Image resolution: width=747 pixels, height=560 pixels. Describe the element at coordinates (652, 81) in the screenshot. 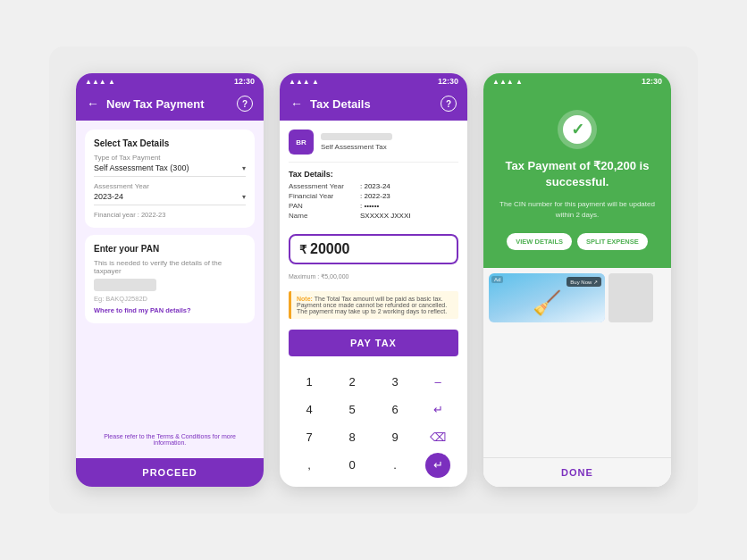

I see `time-display-3: 12:30` at that location.